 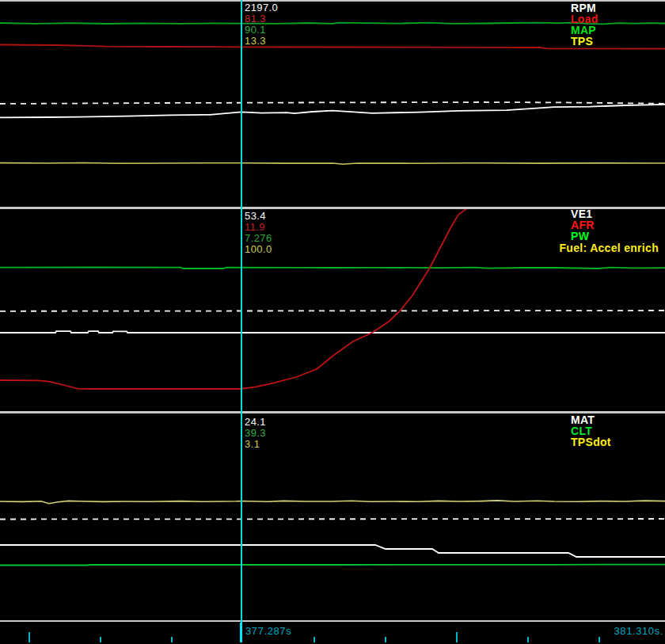 What do you see at coordinates (332, 24) in the screenshot?
I see `map-trace` at bounding box center [332, 24].